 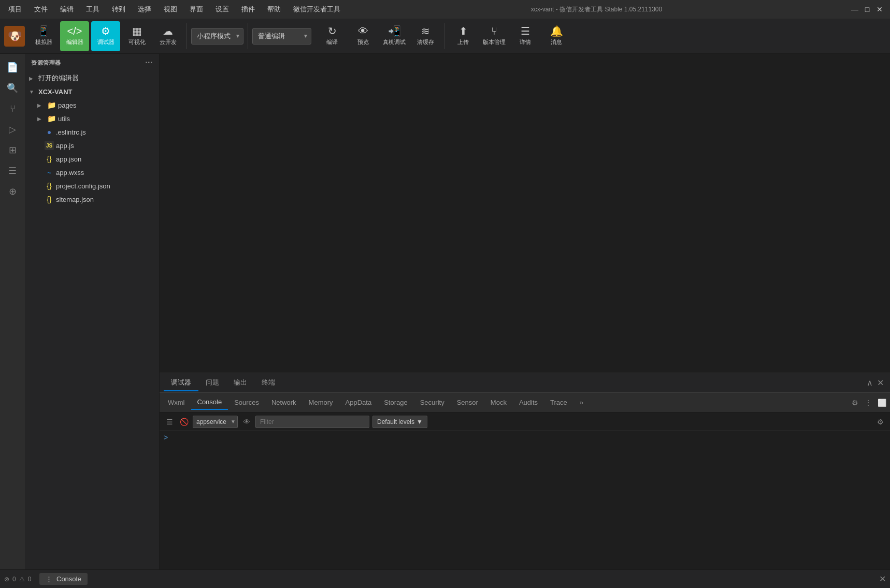 I want to click on devtools-tab-mock: Mock, so click(x=498, y=403).